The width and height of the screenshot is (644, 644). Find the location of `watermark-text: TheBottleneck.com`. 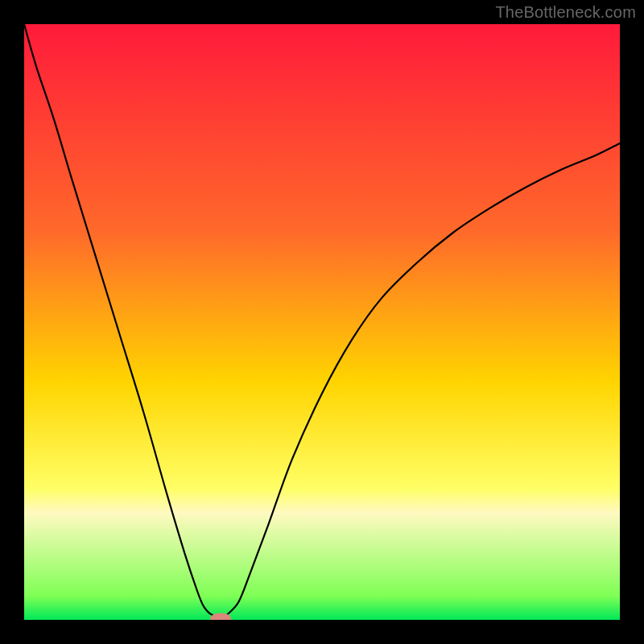

watermark-text: TheBottleneck.com is located at coordinates (565, 13).